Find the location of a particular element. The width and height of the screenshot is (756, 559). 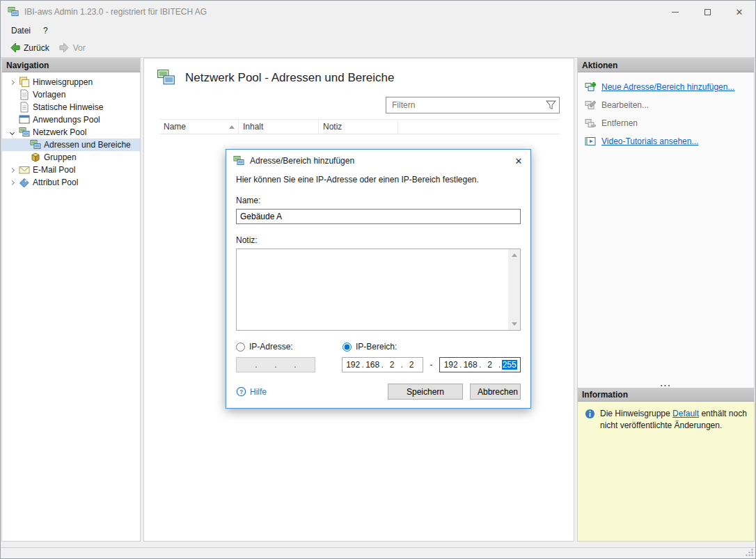

dialog-title: Adresse/Bereich hinzufügen is located at coordinates (376, 161).